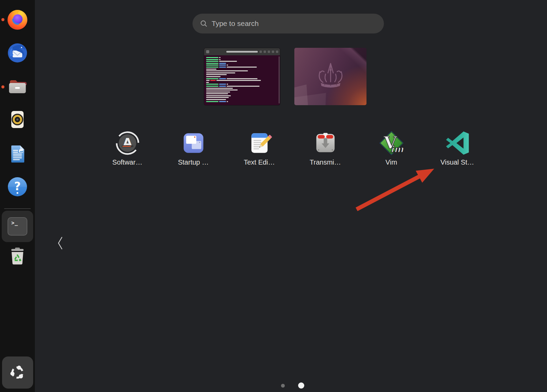  What do you see at coordinates (17, 226) in the screenshot?
I see `dock-item-terminal: >_` at bounding box center [17, 226].